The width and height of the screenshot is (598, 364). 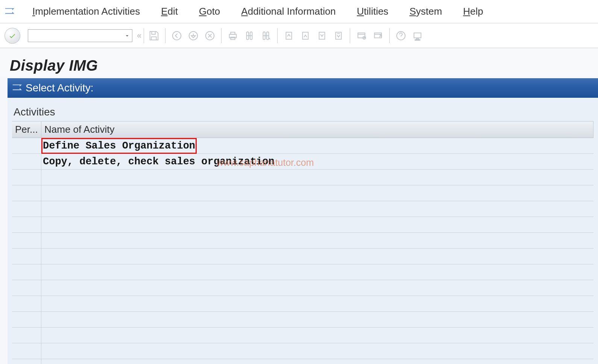 What do you see at coordinates (299, 62) in the screenshot?
I see `title-area: Display IMG` at bounding box center [299, 62].